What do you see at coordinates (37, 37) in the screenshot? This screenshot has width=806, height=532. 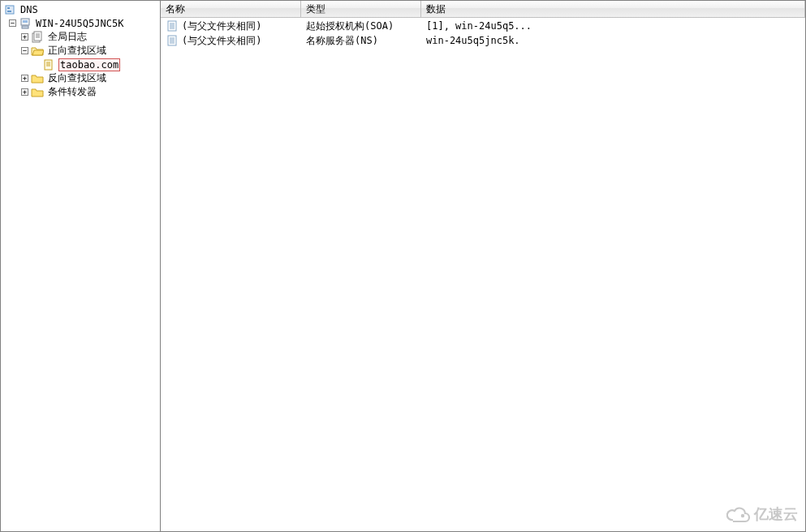 I see `log-icon` at bounding box center [37, 37].